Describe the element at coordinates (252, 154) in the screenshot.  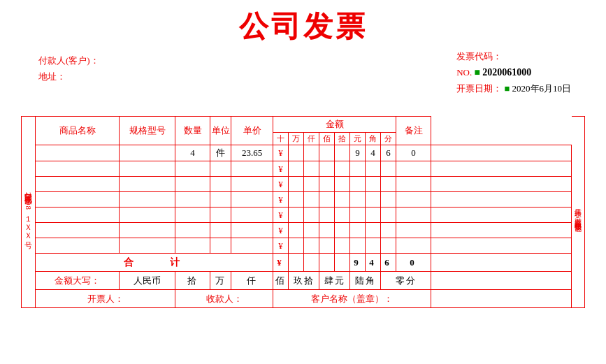
I see `row1-price: 23.65` at that location.